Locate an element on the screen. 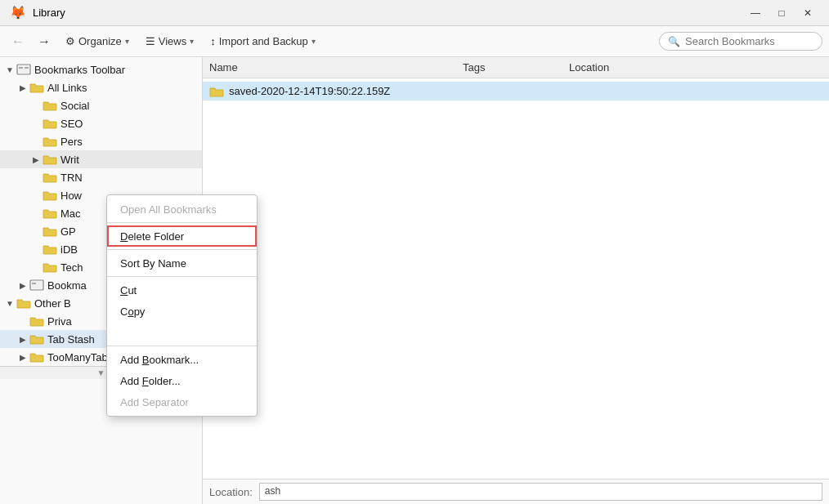 This screenshot has width=829, height=504. search-box: 🔍 is located at coordinates (741, 41).